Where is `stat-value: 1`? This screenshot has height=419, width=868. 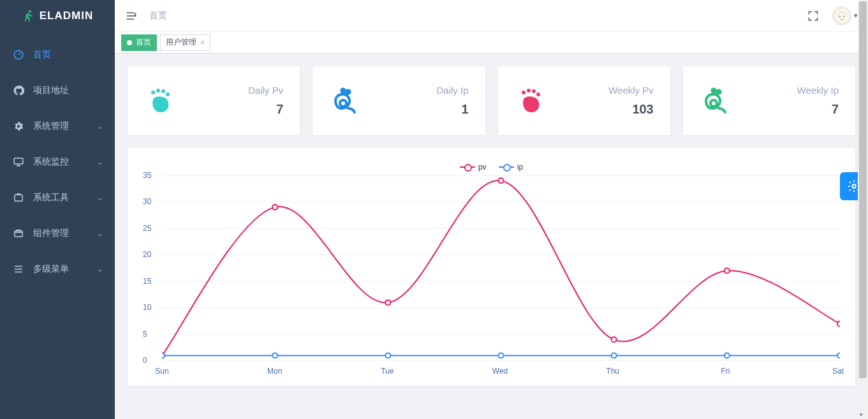 stat-value: 1 is located at coordinates (452, 110).